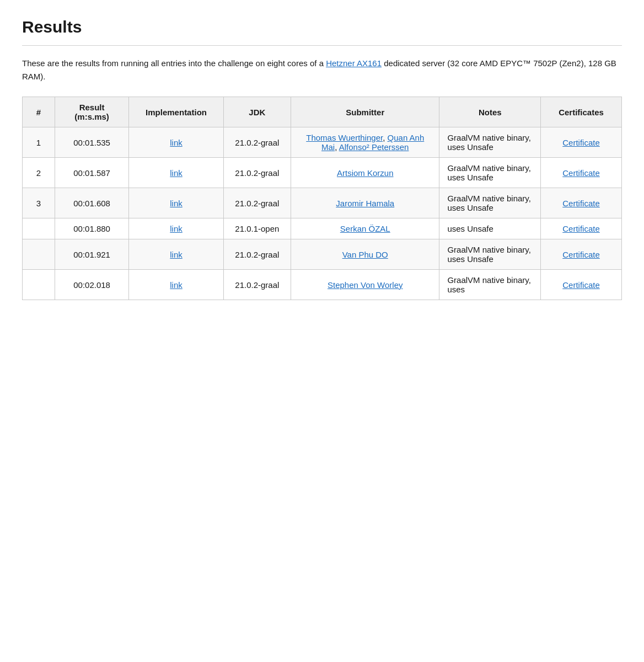 The width and height of the screenshot is (644, 662). I want to click on cell-notes: uses Unsafe, so click(490, 229).